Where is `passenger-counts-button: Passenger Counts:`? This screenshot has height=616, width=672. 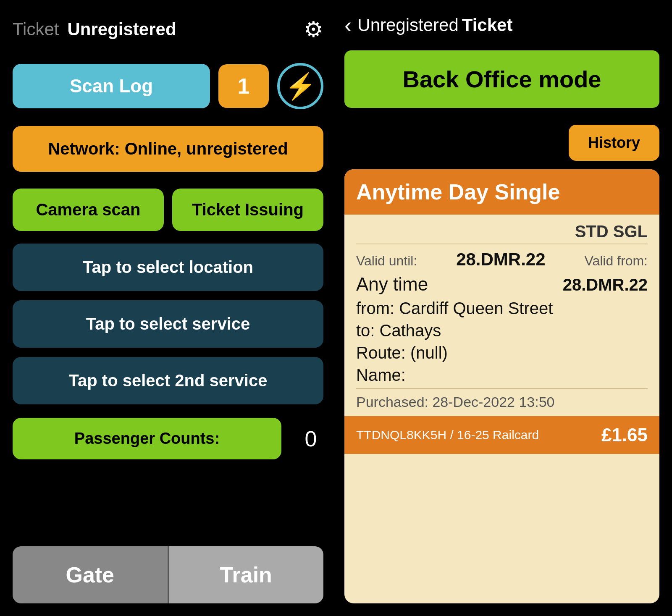 passenger-counts-button: Passenger Counts: is located at coordinates (147, 438).